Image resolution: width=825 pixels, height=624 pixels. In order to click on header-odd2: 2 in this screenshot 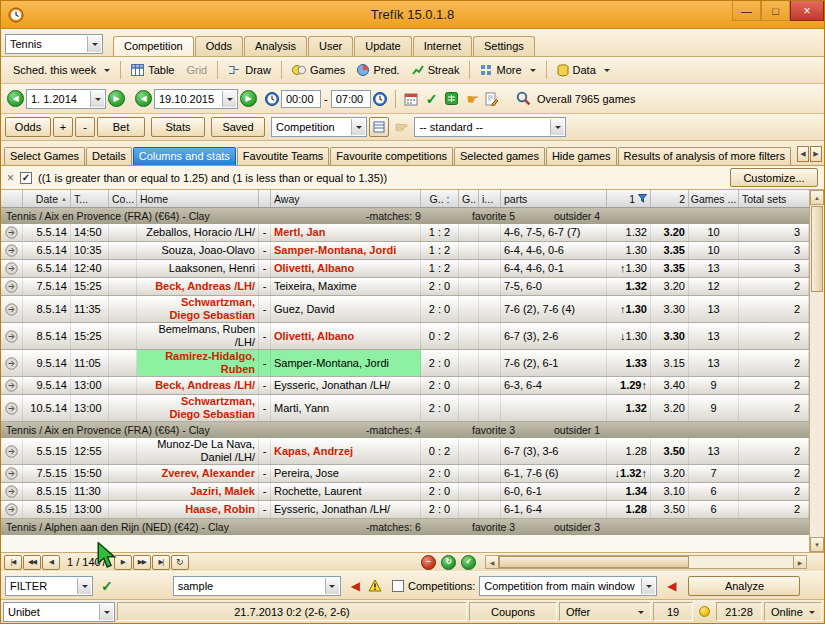, I will do `click(670, 198)`.